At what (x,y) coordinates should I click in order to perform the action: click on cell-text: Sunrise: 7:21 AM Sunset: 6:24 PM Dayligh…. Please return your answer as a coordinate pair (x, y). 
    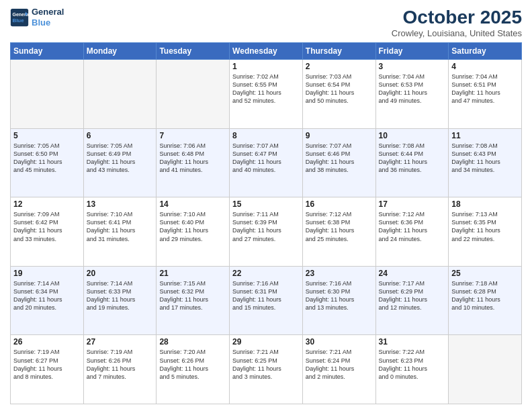
    Looking at the image, I should click on (339, 364).